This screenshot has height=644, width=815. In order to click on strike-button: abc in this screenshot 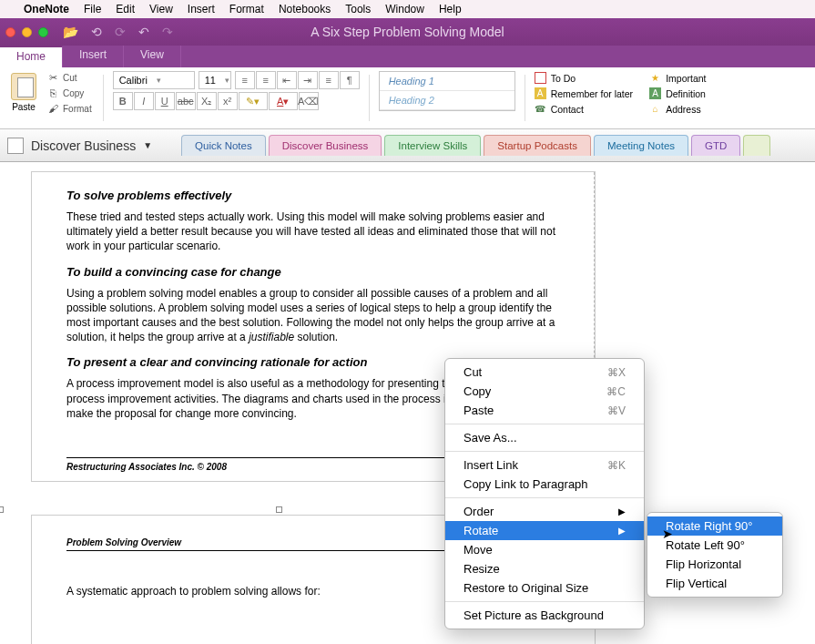, I will do `click(186, 101)`.